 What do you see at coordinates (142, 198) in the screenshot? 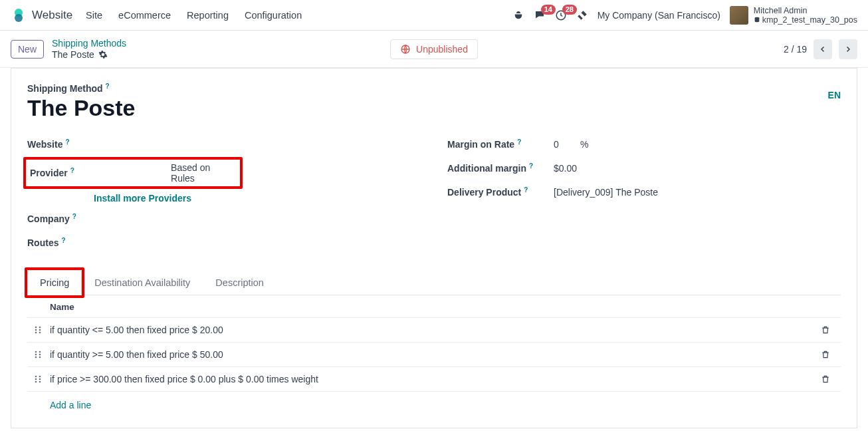
I see `install-providers-link: Install more Providers` at bounding box center [142, 198].